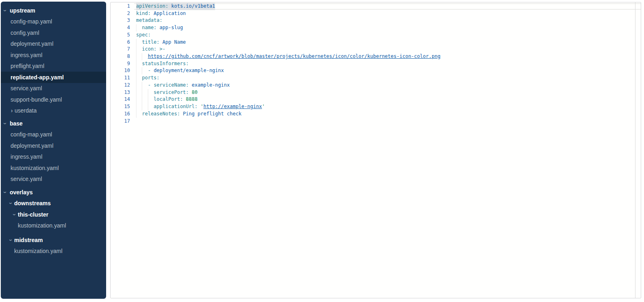 This screenshot has height=302, width=644. I want to click on code-line-8: 8 https://github.com/cncf/artwork/blob/m…, so click(376, 57).